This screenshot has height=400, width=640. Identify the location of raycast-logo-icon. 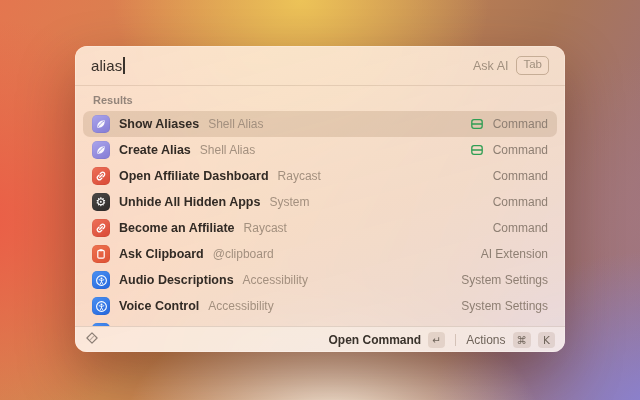
(92, 340).